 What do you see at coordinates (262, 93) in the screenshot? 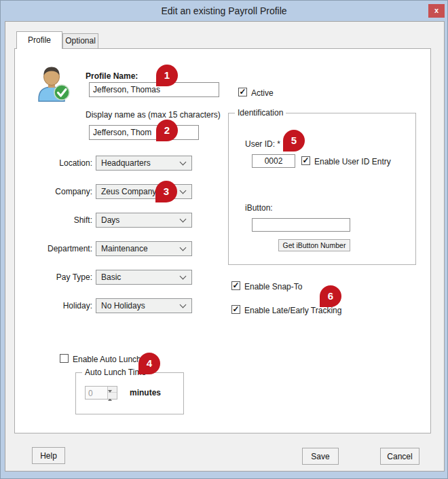
I see `active-label: Active` at bounding box center [262, 93].